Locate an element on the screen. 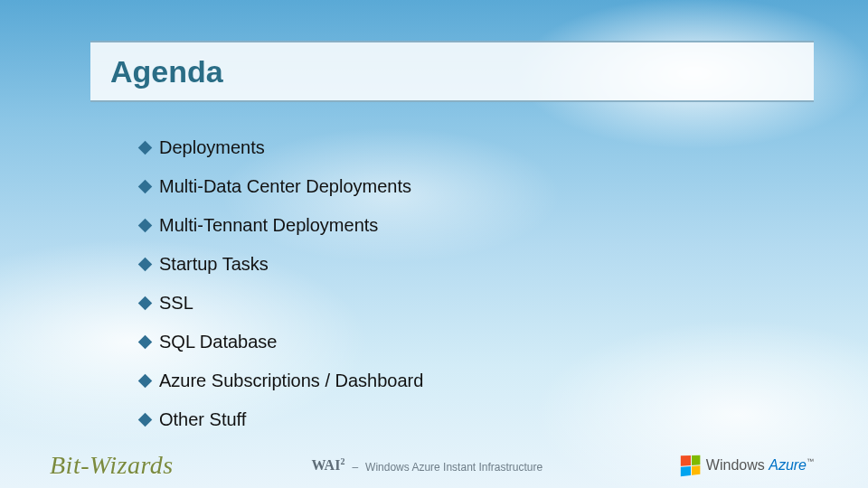 Image resolution: width=868 pixels, height=488 pixels. list-item-text: Deployments is located at coordinates (212, 148).